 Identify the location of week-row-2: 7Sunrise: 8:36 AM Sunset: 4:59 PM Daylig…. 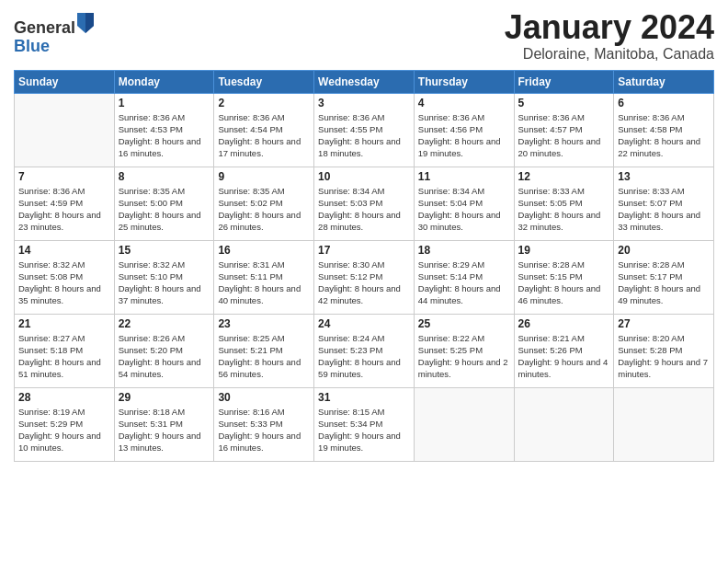
(364, 203).